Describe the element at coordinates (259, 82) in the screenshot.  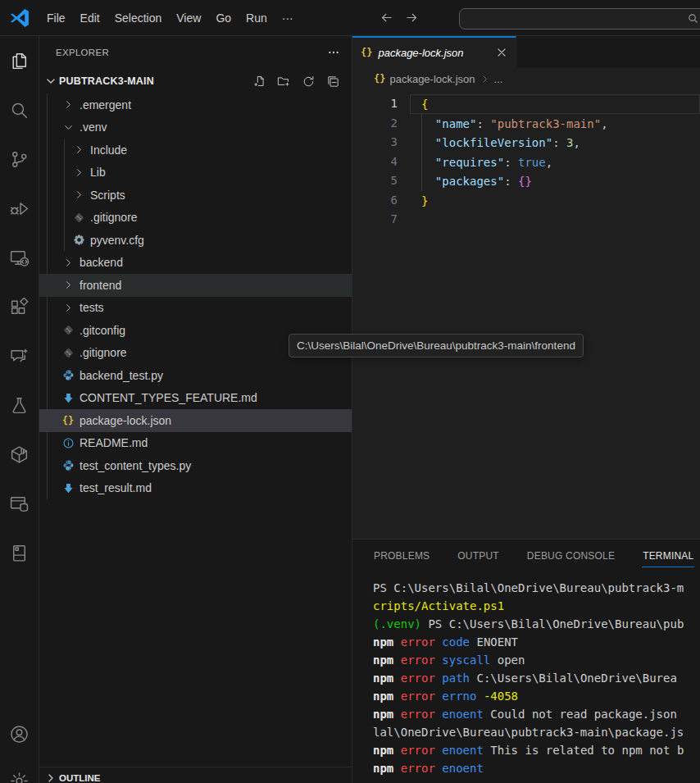
I see `new-file-button` at that location.